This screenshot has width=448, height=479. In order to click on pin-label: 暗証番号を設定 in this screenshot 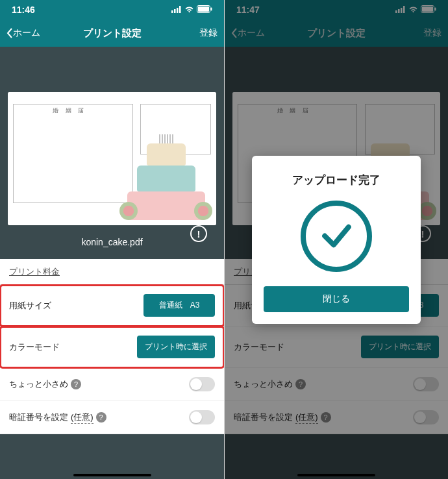, I will do `click(39, 417)`.